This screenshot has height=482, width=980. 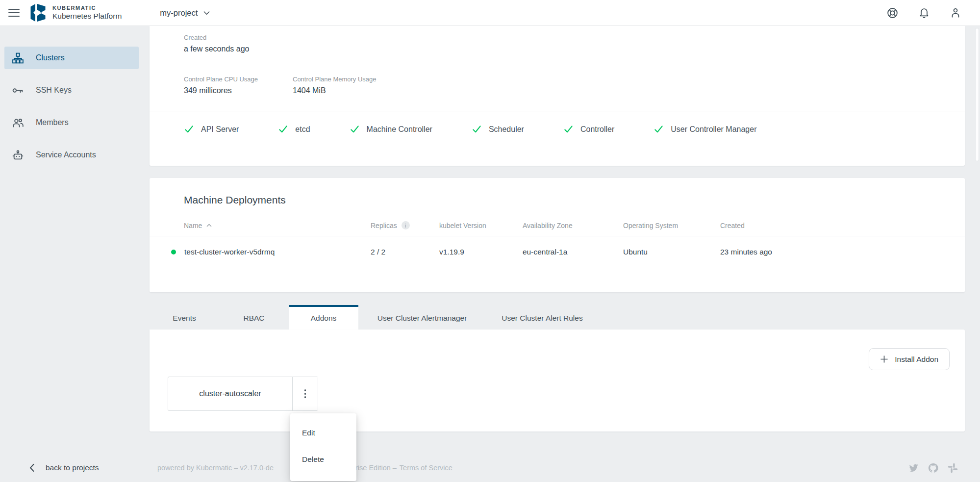 What do you see at coordinates (909, 359) in the screenshot?
I see `install-addon-button: Install Addon` at bounding box center [909, 359].